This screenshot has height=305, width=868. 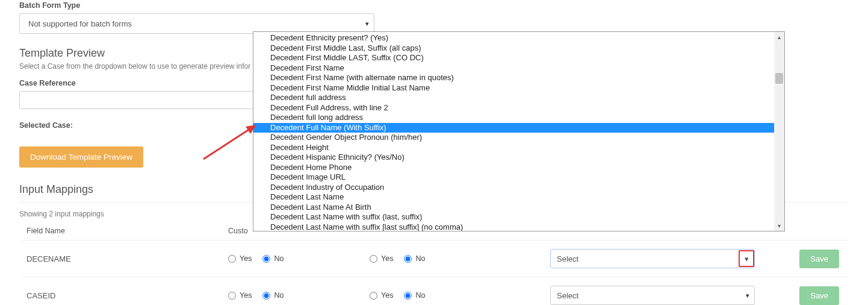 What do you see at coordinates (514, 188) in the screenshot?
I see `dropdown-option: Decedent Industry of Occupation` at bounding box center [514, 188].